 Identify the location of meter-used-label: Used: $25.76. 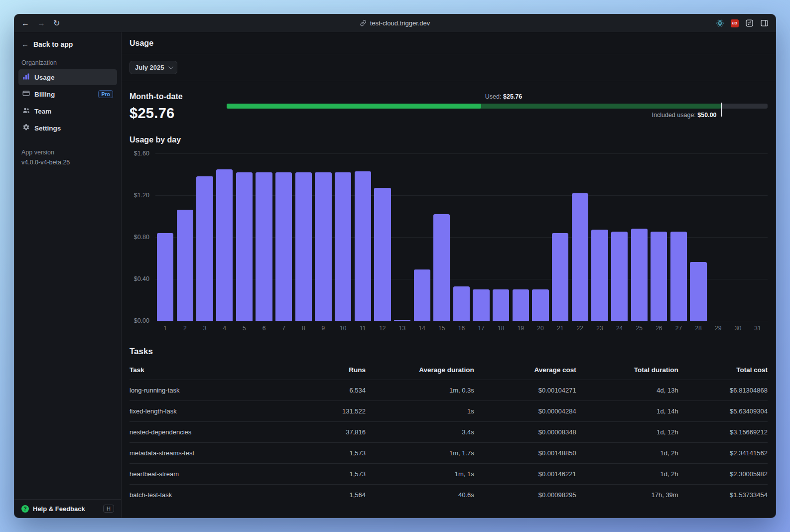
(504, 97).